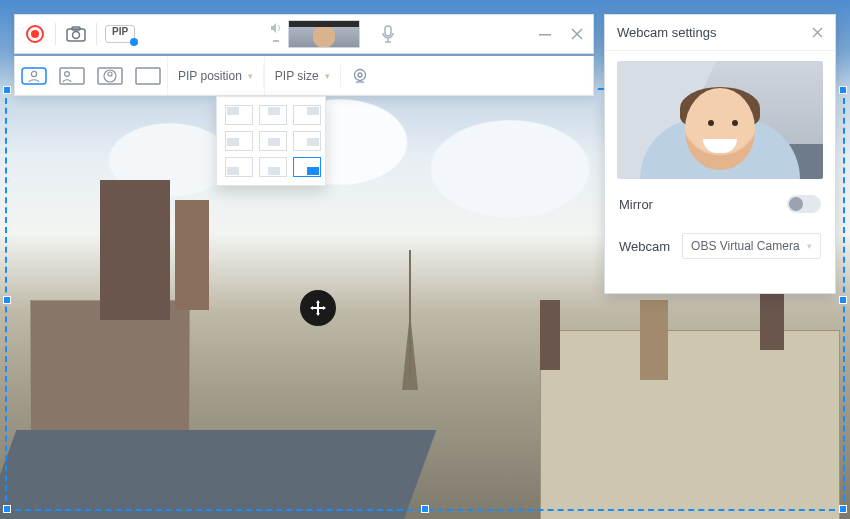 This screenshot has width=850, height=519. I want to click on record-button, so click(35, 34).